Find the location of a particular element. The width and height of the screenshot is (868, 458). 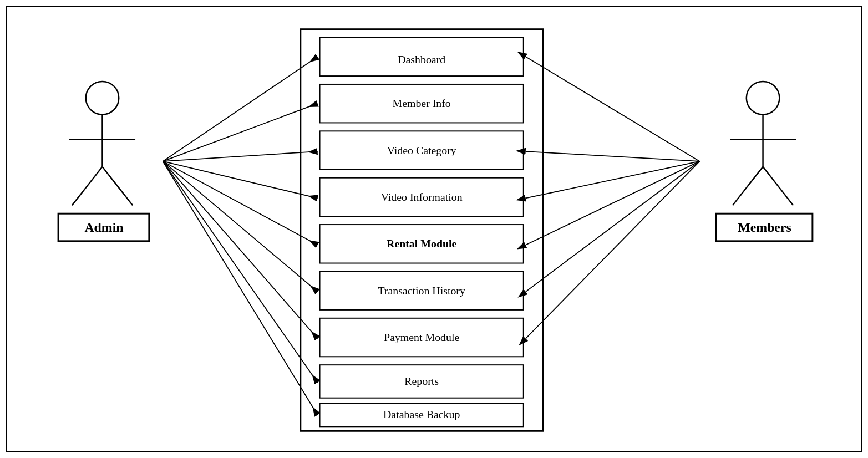

usecase-video-information: Video Information is located at coordinates (422, 197).